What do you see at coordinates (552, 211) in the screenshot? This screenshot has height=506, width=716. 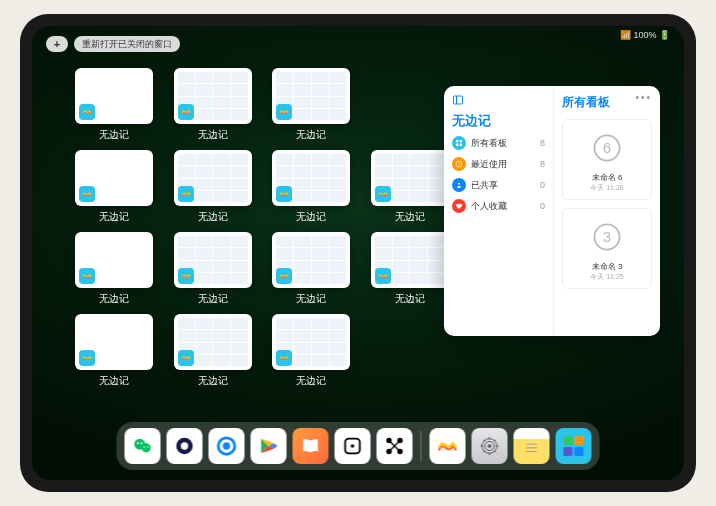 I see `freeform-panel: 无边记 所有看板8最近使用8已共享0个人收藏0 ••• 所有看板 6未命名 6今…` at bounding box center [552, 211].